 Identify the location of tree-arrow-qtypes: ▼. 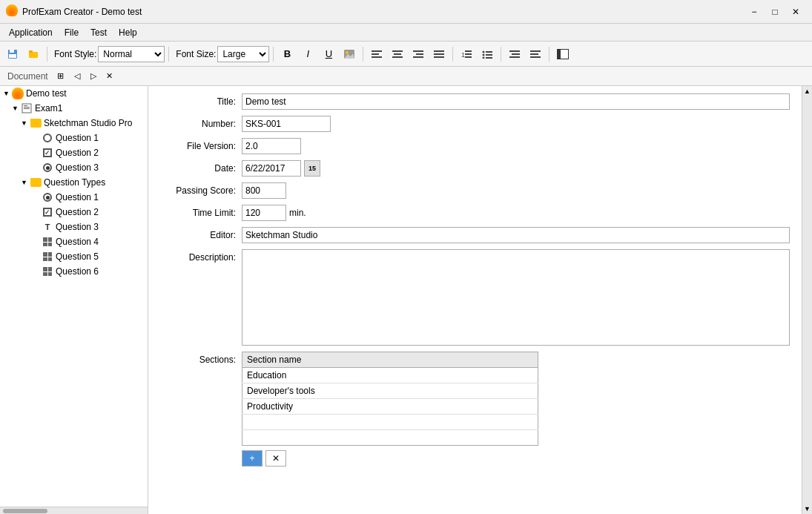
(25, 182).